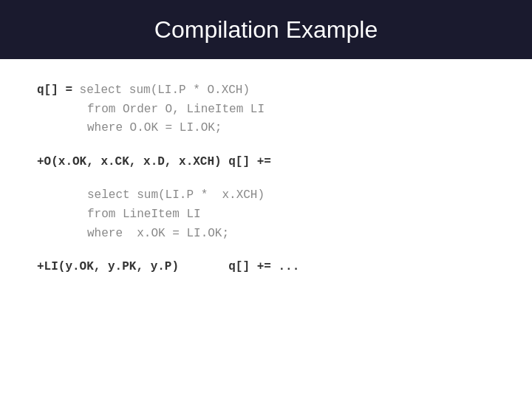 This screenshot has width=532, height=399. Describe the element at coordinates (62, 110) in the screenshot. I see `q-indent` at that location.